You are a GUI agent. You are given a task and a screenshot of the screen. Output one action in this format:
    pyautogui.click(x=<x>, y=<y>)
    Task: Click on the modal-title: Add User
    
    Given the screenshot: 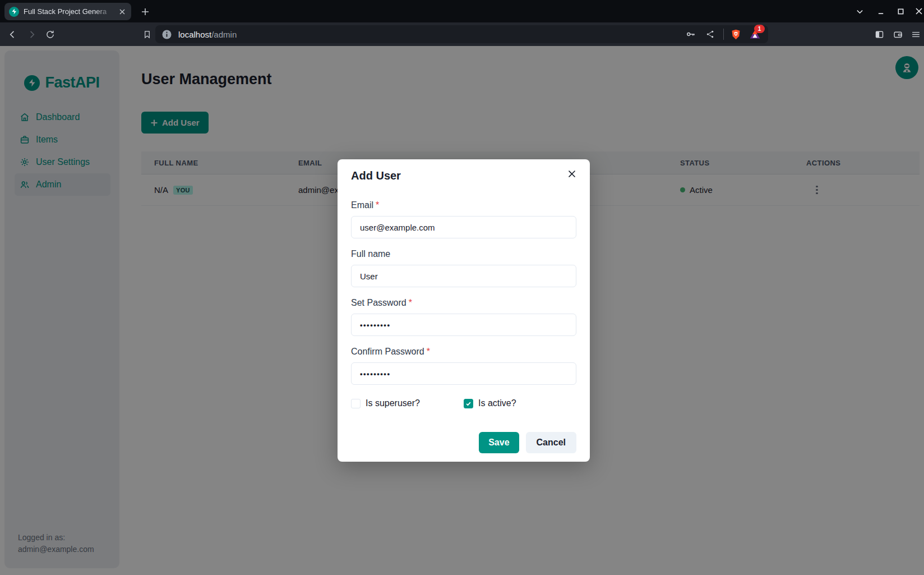 What is the action you would take?
    pyautogui.click(x=464, y=176)
    